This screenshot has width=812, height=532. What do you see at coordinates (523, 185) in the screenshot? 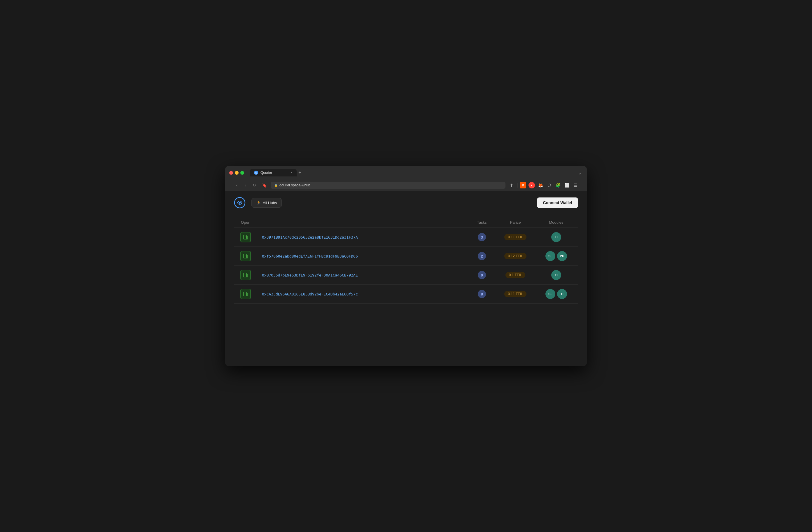
I see `brave-shield-icon: B` at bounding box center [523, 185].